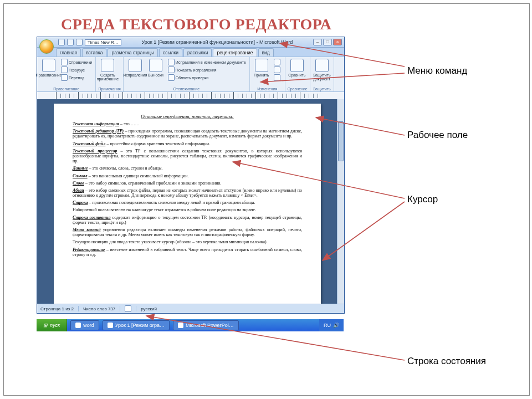  What do you see at coordinates (76, 70) in the screenshot?
I see `btn-label: Тезаурус` at bounding box center [76, 70].